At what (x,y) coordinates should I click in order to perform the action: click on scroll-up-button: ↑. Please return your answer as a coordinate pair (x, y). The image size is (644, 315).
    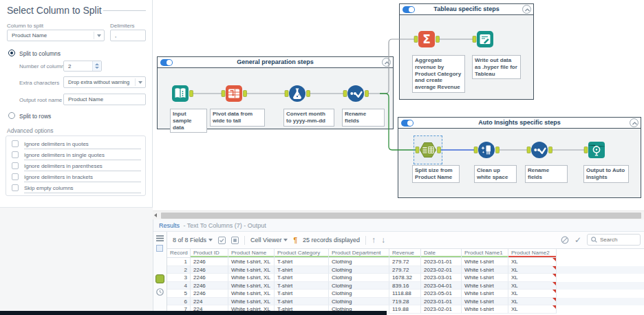
    Looking at the image, I should click on (374, 240).